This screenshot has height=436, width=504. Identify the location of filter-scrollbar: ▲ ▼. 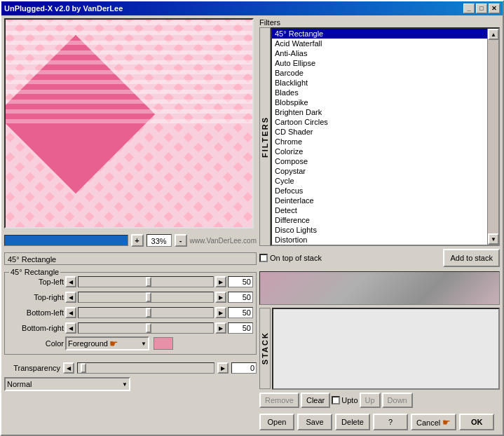
(493, 137).